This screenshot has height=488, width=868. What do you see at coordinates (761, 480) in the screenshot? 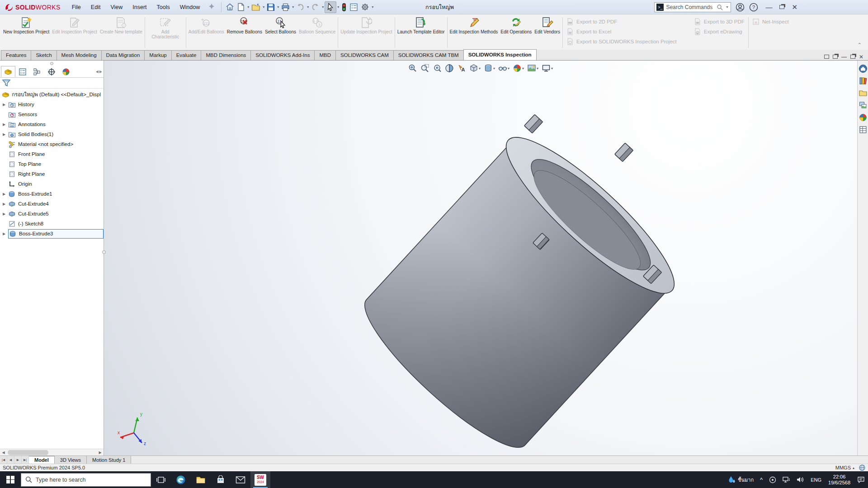
I see `hidden-icons-button: ^` at bounding box center [761, 480].